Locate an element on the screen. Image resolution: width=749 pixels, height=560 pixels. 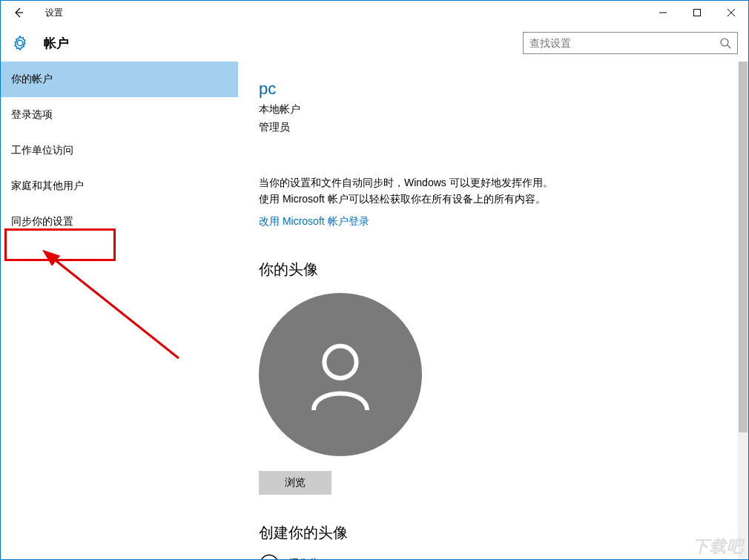
ms-account-link: 改用 Microsoft 帐户登录 is located at coordinates (314, 222).